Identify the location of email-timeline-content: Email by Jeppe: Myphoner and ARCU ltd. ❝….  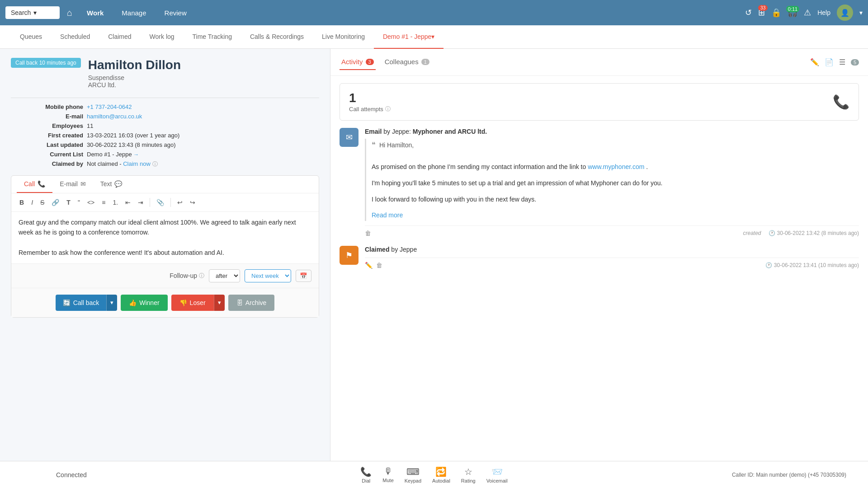
(612, 183).